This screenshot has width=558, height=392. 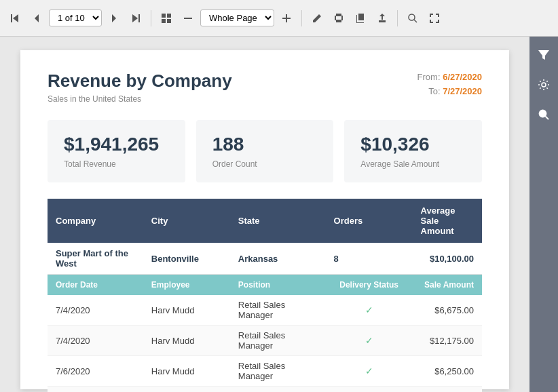 What do you see at coordinates (187, 221) in the screenshot?
I see `col-city-header: City` at bounding box center [187, 221].